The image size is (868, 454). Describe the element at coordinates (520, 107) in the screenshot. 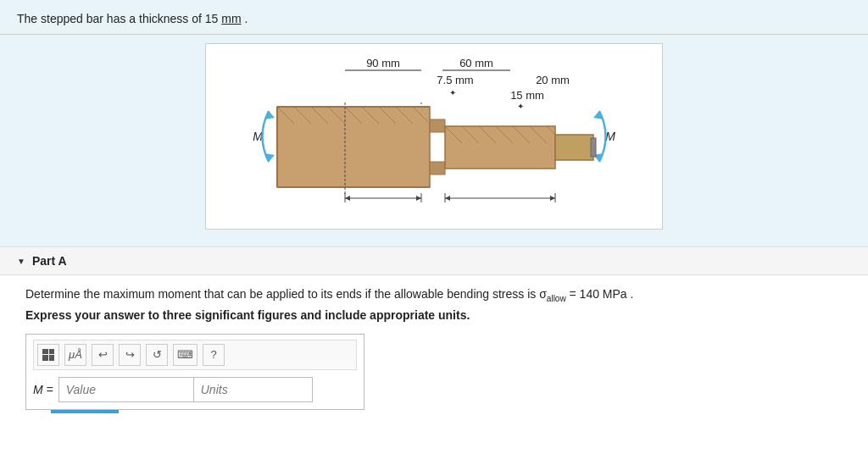

I see `dim-indicator-2: ✦` at that location.